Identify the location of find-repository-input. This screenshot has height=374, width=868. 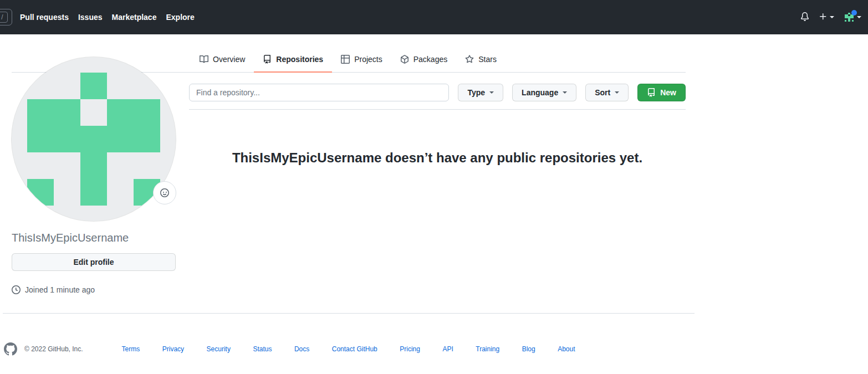
(319, 93).